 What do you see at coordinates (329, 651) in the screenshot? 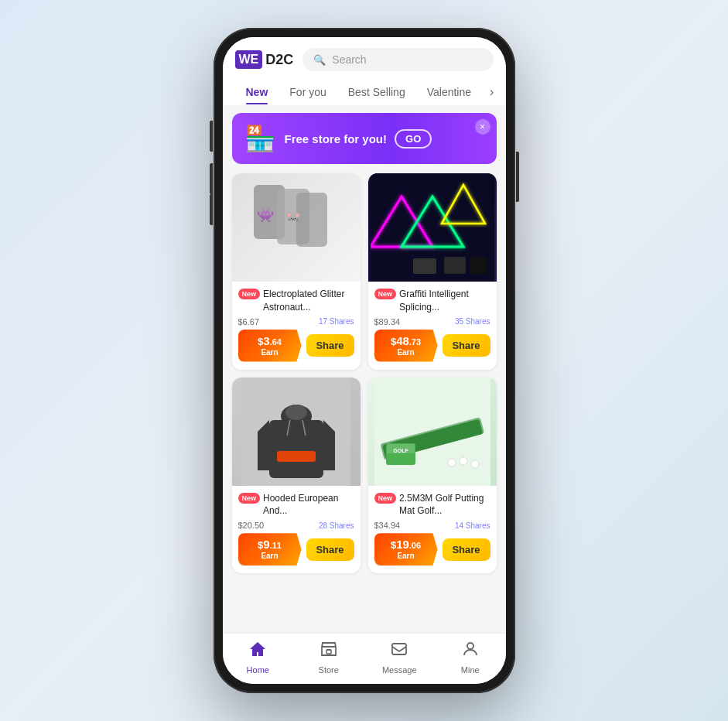
I see `store-icon` at bounding box center [329, 651].